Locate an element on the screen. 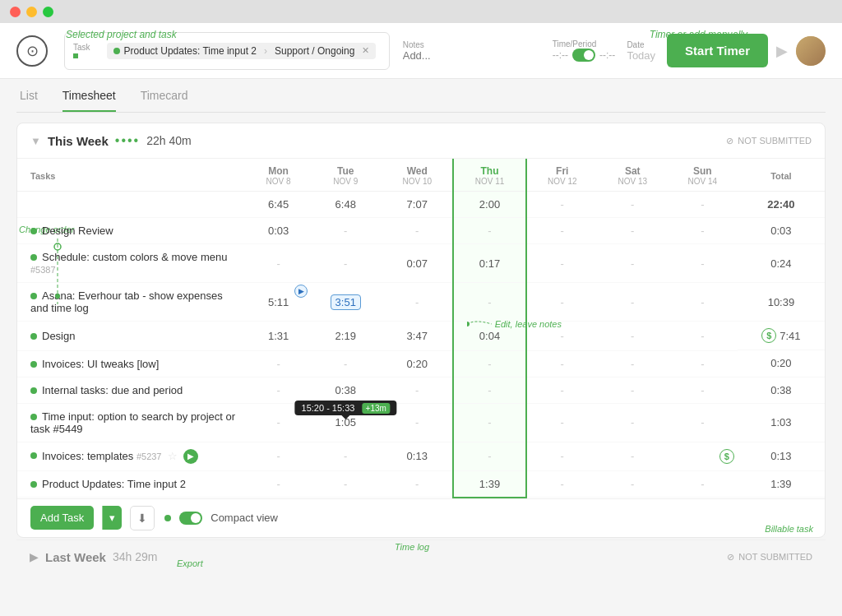  row3-wed: - is located at coordinates (418, 303).